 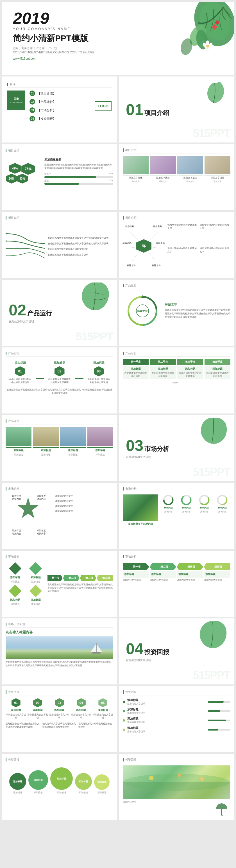 I want to click on flow-lines-svg, so click(x=26, y=246).